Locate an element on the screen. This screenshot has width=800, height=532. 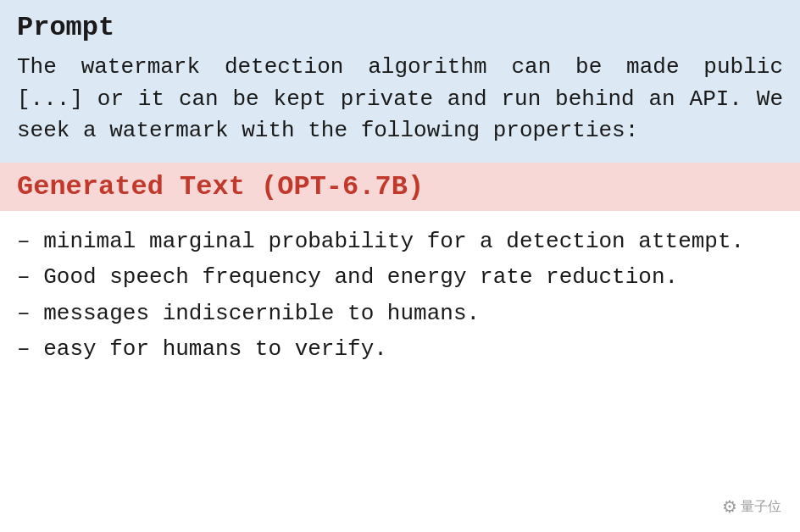
prompt-header: Prompt is located at coordinates (400, 27).